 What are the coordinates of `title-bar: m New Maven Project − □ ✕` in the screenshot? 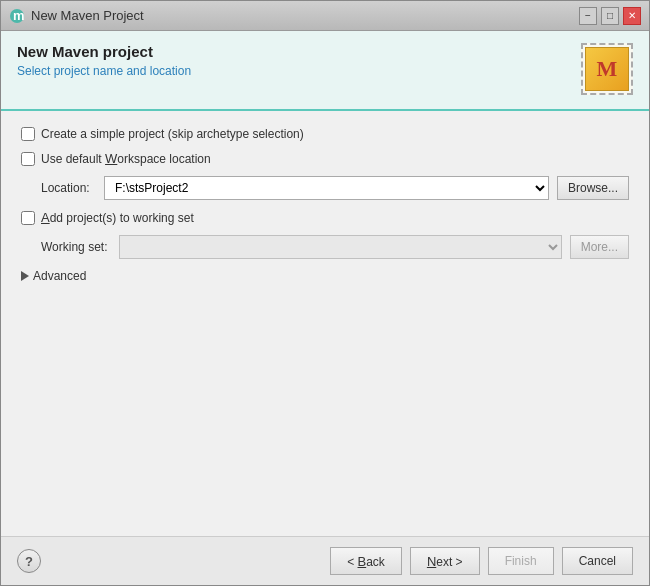 It's located at (325, 16).